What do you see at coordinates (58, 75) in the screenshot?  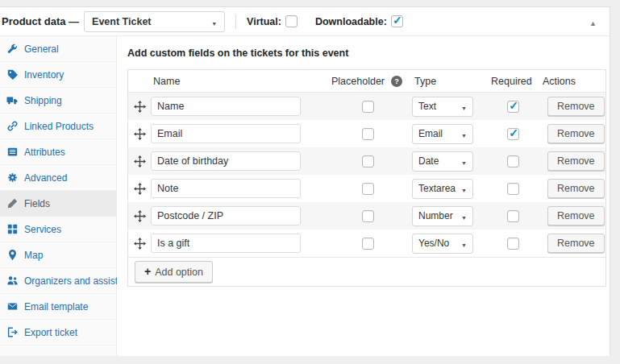 I see `sidebar-item-inventory: Inventory` at bounding box center [58, 75].